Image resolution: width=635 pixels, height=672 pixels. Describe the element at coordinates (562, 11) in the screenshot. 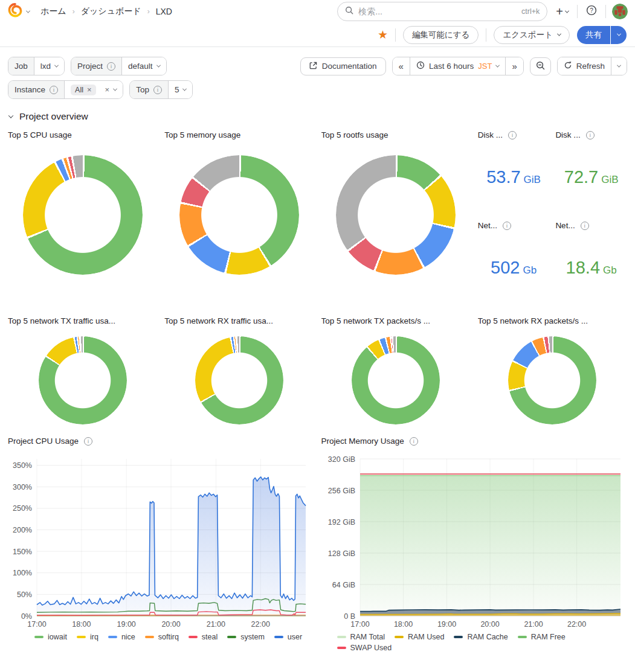

I see `add-new-button: +` at that location.